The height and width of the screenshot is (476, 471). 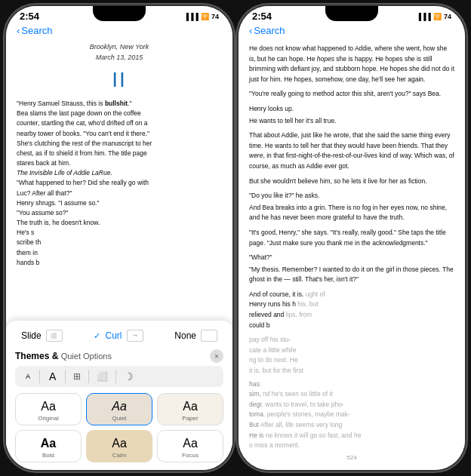 I want to click on scroll-styles-row: Slide ⬜ ✓ Curl ↪ None, so click(x=119, y=336).